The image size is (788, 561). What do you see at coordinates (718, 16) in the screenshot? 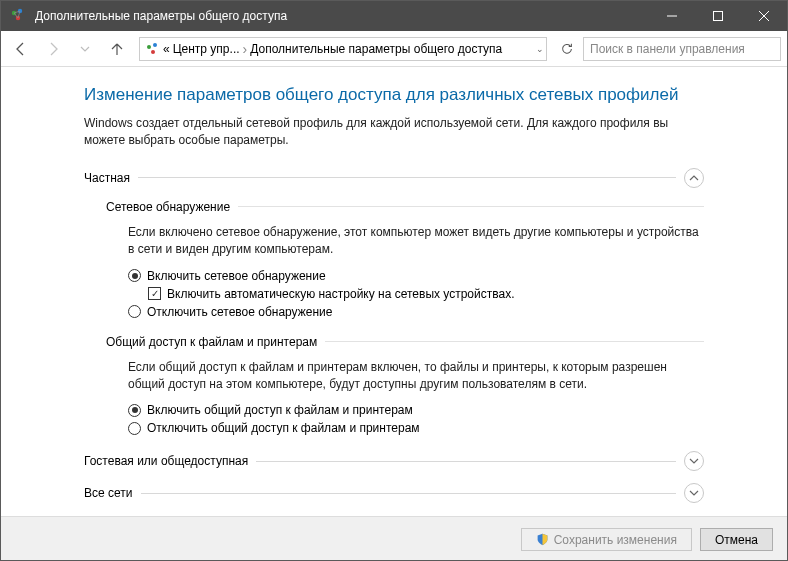
I see `maximize-button` at bounding box center [718, 16].